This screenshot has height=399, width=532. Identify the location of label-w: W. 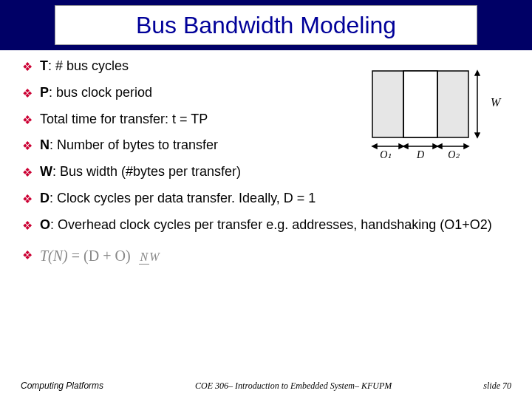
(497, 102).